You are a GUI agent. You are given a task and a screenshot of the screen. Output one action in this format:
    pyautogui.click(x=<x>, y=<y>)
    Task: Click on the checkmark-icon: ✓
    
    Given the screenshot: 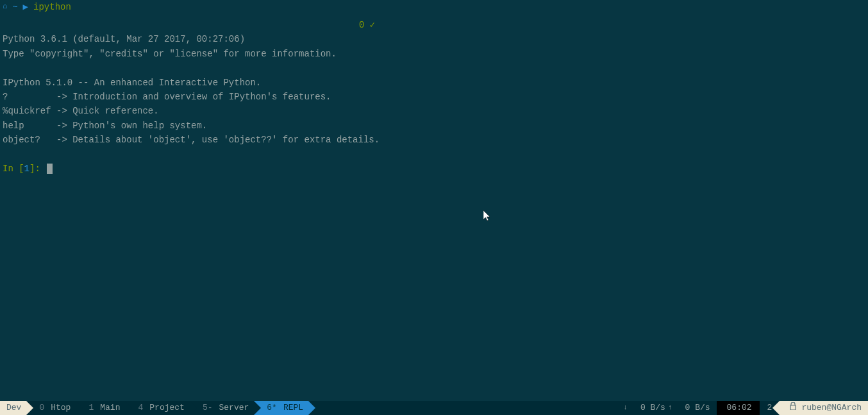 What is the action you would take?
    pyautogui.click(x=372, y=25)
    